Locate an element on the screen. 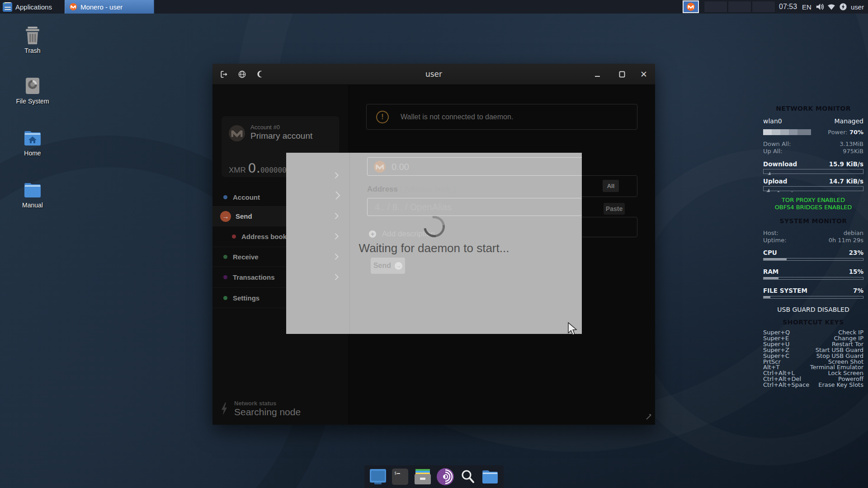 The height and width of the screenshot is (488, 868). ghost-monero-logo-icon is located at coordinates (380, 167).